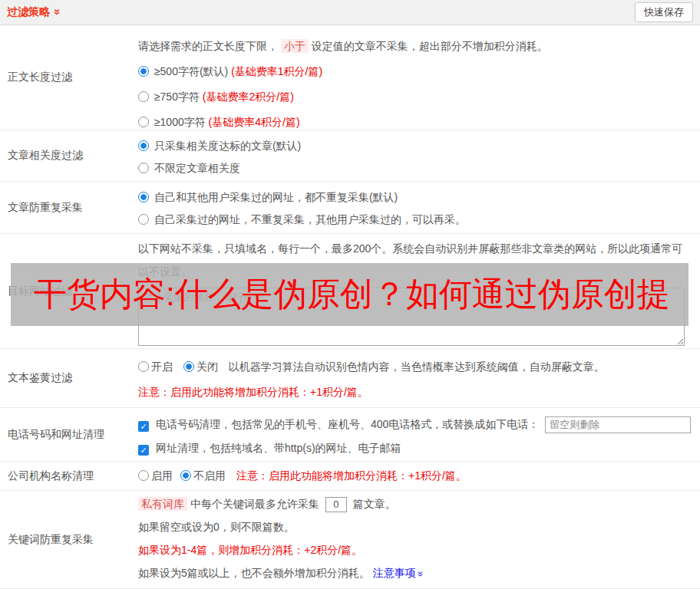 The height and width of the screenshot is (589, 700). What do you see at coordinates (69, 207) in the screenshot?
I see `row-label: 文章防重复采集` at bounding box center [69, 207].